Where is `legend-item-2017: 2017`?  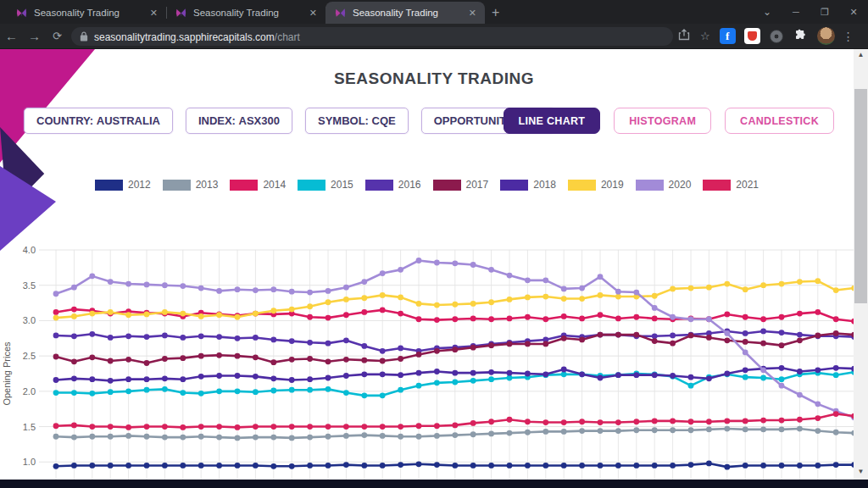 legend-item-2017: 2017 is located at coordinates (461, 185).